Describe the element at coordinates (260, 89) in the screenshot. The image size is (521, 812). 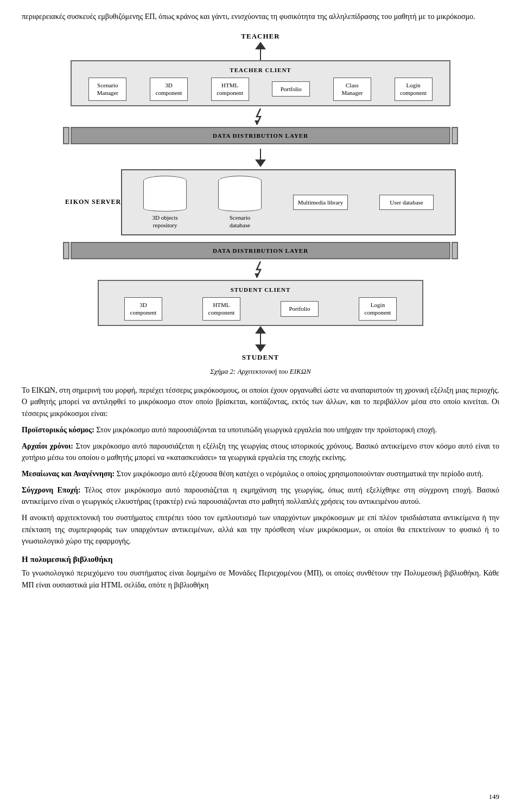
I see `teacher-components-row: ScenarioManager 3Dcomponent HTMLcomponen…` at that location.